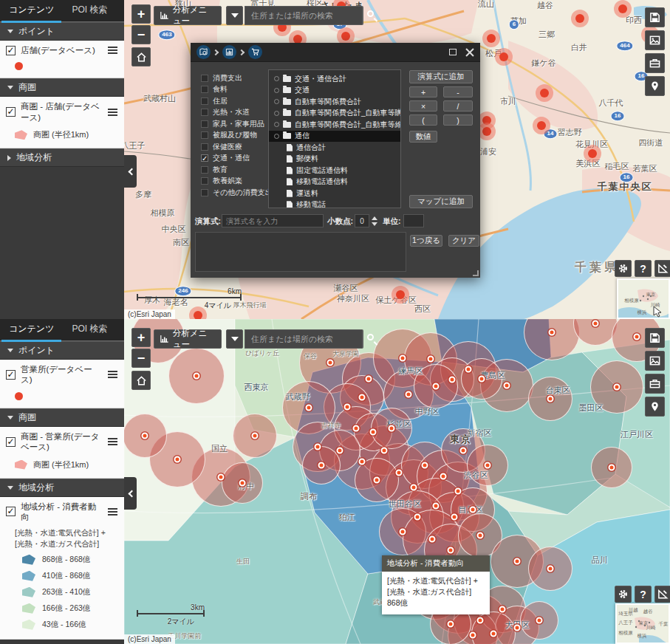 The image size is (670, 644). Describe the element at coordinates (335, 79) in the screenshot. I see `tree-item: 交通・通信合計` at that location.